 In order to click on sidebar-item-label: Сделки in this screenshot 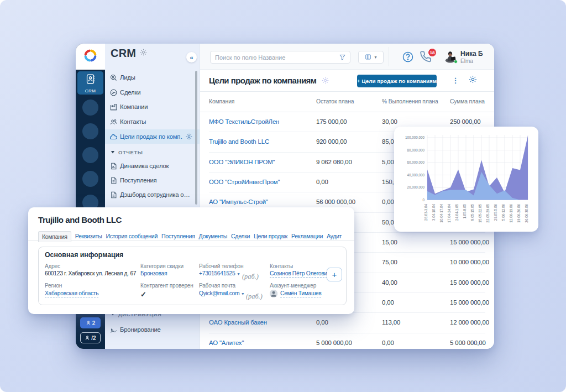, I will do `click(130, 92)`.